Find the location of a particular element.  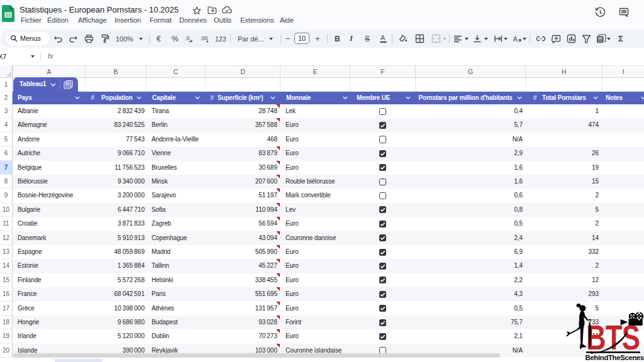

svg-text: BTS is located at coordinates (613, 337).